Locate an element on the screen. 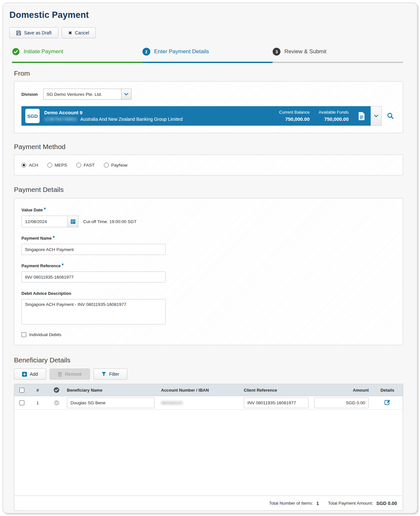 The width and height of the screenshot is (420, 516). cutoff-time-text: Cut-off Time: 19:00:00 SGT is located at coordinates (110, 221).